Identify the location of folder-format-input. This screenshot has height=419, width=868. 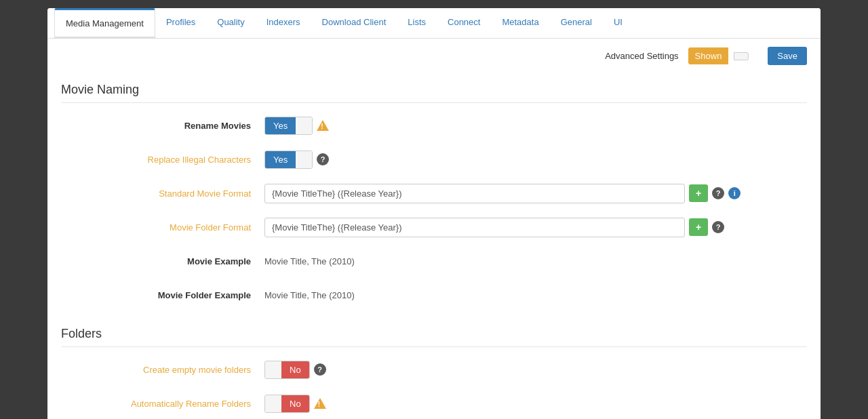
(475, 228).